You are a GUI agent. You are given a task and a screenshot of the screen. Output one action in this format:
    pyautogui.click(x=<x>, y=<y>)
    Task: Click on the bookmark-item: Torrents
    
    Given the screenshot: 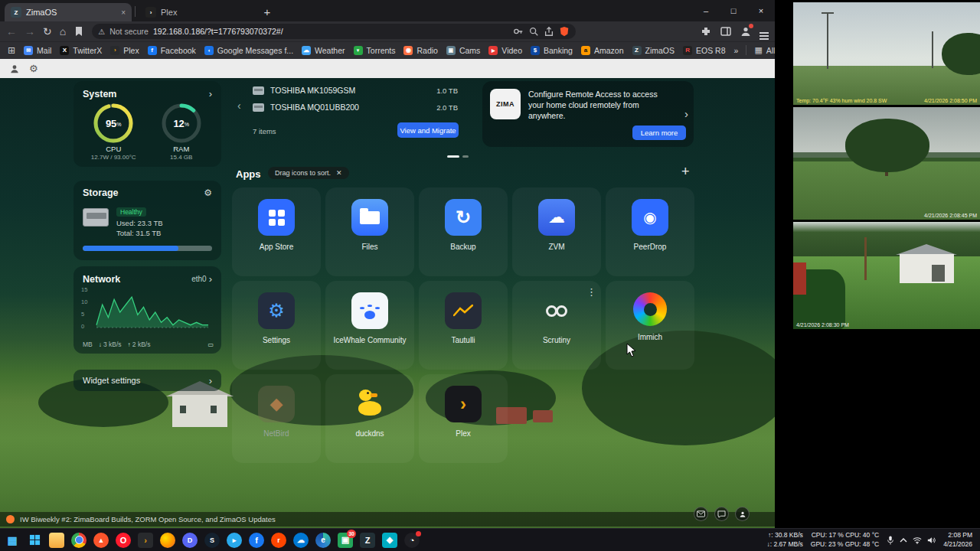 What is the action you would take?
    pyautogui.click(x=375, y=51)
    